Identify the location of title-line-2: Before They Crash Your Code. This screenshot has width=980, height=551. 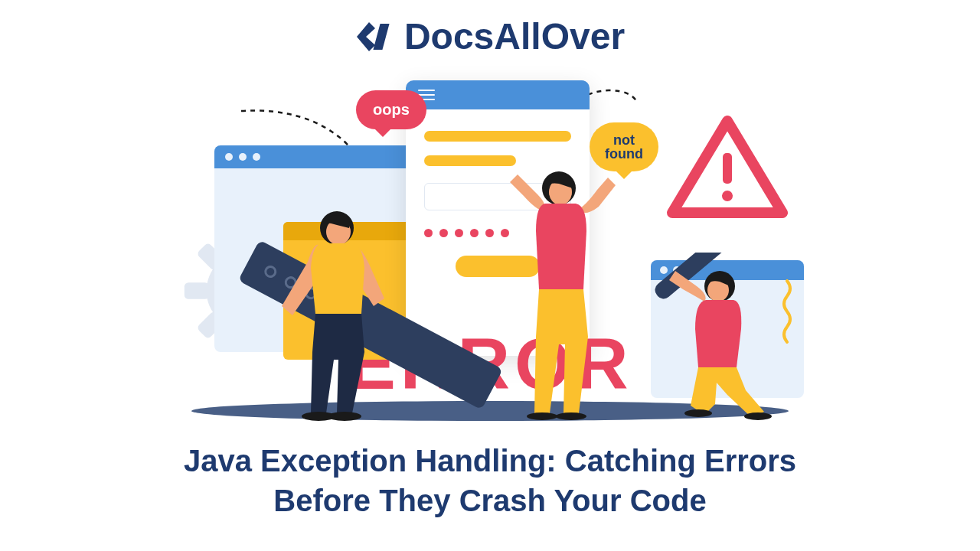
(490, 500).